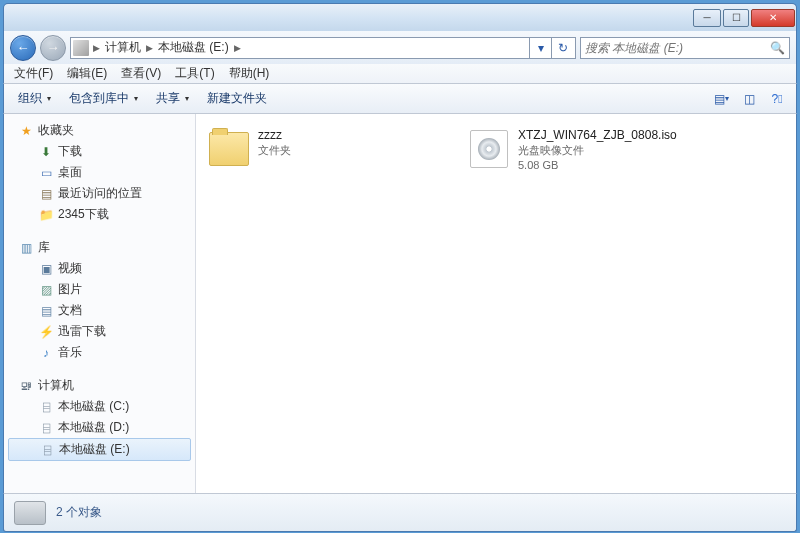  What do you see at coordinates (70, 268) in the screenshot?
I see `sidebar-item-label: 视频` at bounding box center [70, 268].